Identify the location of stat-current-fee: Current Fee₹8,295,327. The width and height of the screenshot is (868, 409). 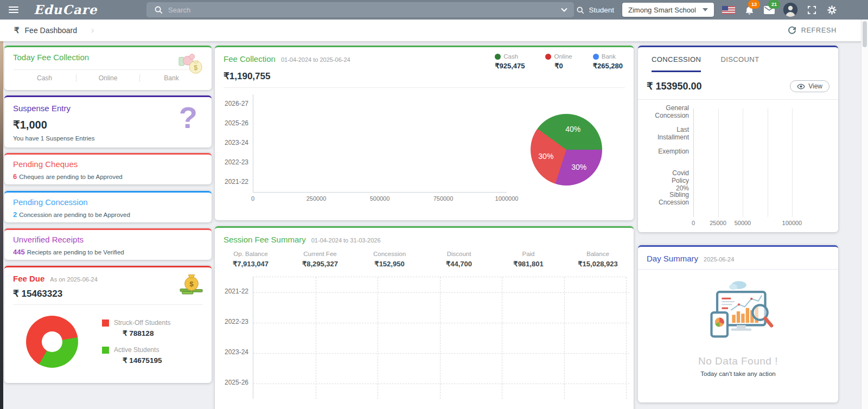
(320, 259).